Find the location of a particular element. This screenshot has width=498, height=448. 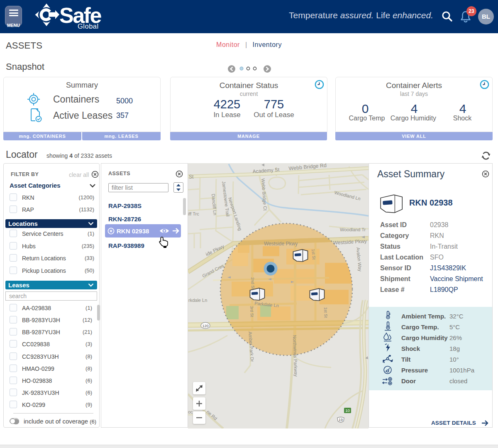

svg-text: 19 is located at coordinates (341, 420).